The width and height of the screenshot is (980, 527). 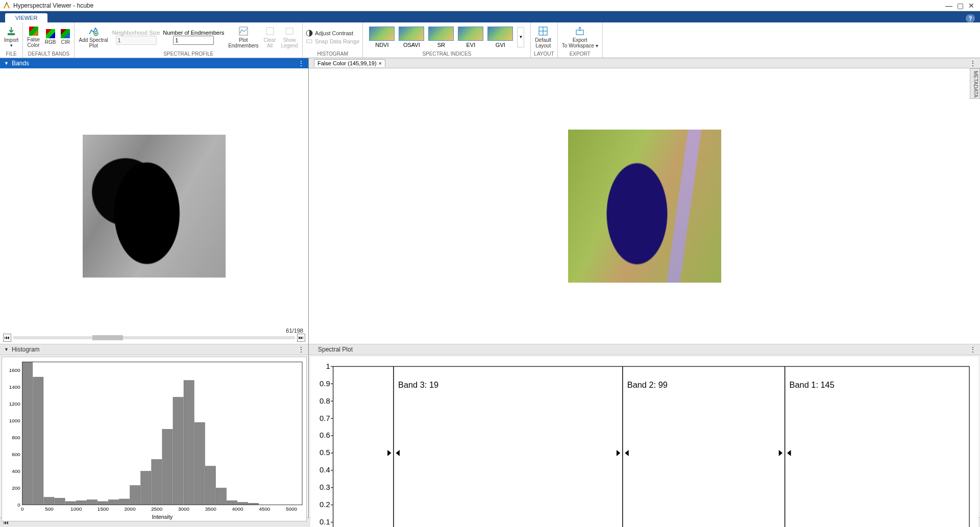 I want to click on add-plot-icon, so click(x=93, y=31).